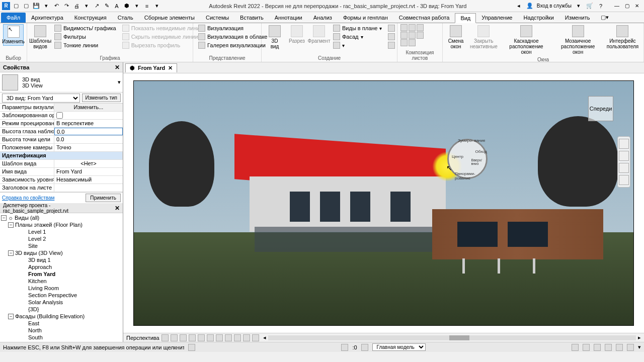  What do you see at coordinates (86, 28) in the screenshot?
I see `visibility-graphics-button: Видимость/ графика` at bounding box center [86, 28].